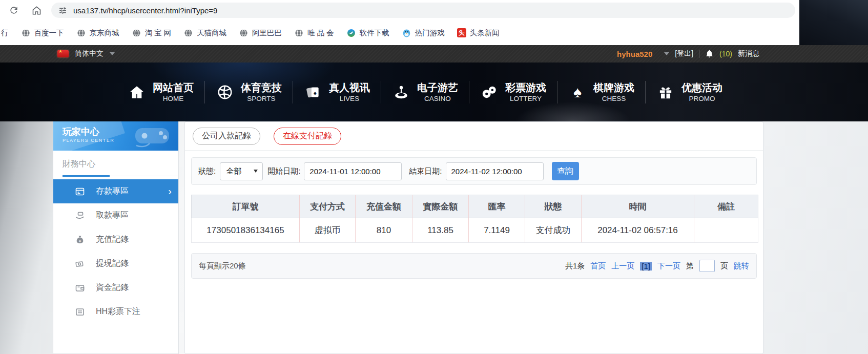 The width and height of the screenshot is (868, 354). Describe the element at coordinates (495, 171) in the screenshot. I see `end-date-input` at that location.